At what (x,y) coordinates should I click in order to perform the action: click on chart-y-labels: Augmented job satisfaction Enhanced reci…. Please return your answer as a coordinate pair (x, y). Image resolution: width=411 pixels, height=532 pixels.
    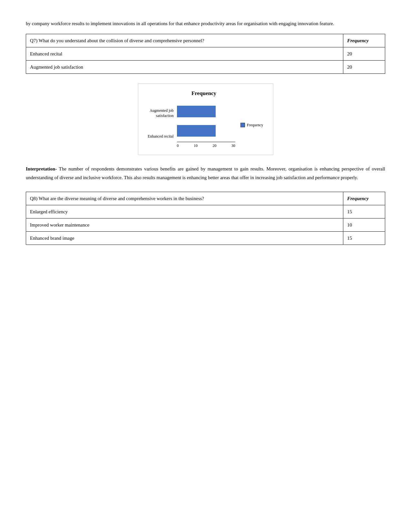
    Looking at the image, I should click on (159, 125).